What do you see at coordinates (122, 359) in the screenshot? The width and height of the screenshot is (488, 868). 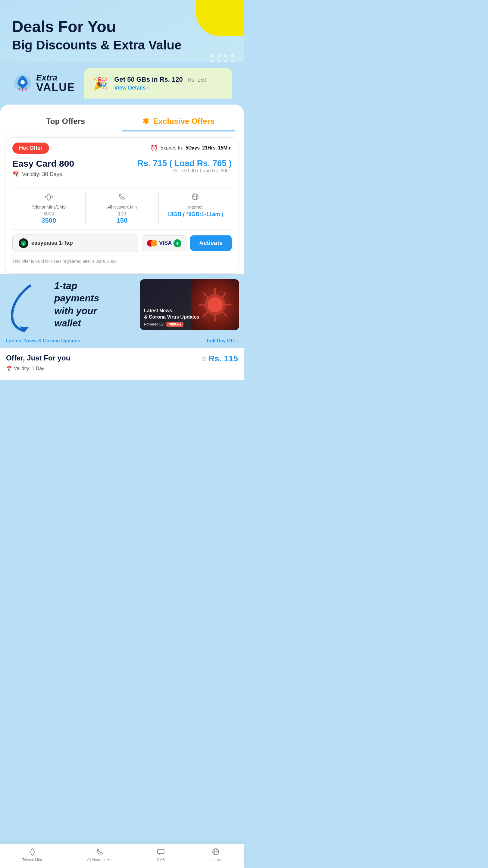 I see `second-offer-header: Offer, Just For you 🕐 Rs. 115` at bounding box center [122, 359].